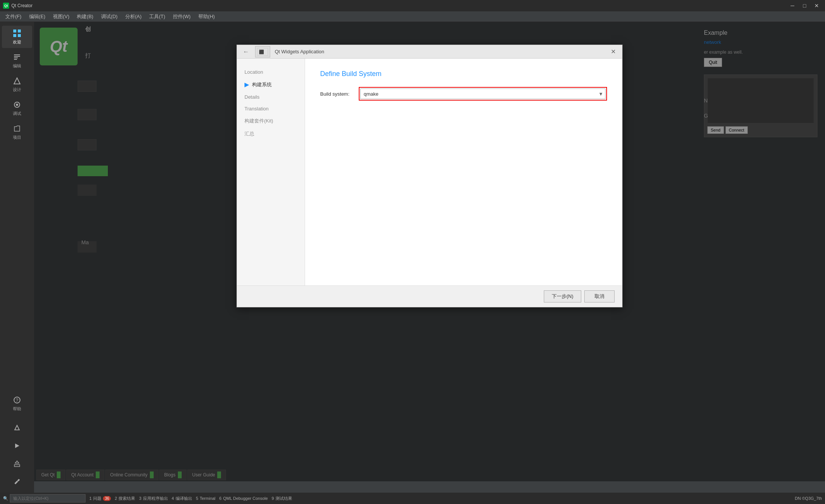 This screenshot has height=504, width=825. Describe the element at coordinates (483, 94) in the screenshot. I see `build-system-select: qmake CMake Qbs` at that location.